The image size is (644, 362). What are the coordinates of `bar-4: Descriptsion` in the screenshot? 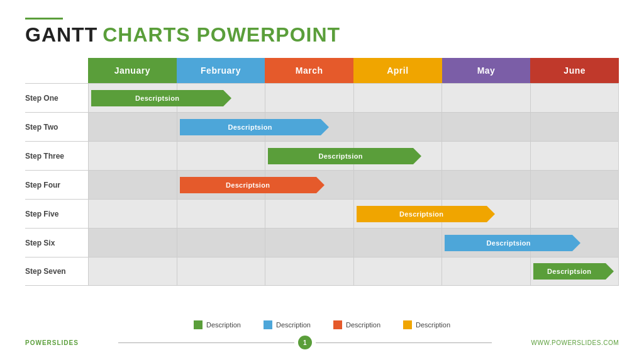 It's located at (248, 185).